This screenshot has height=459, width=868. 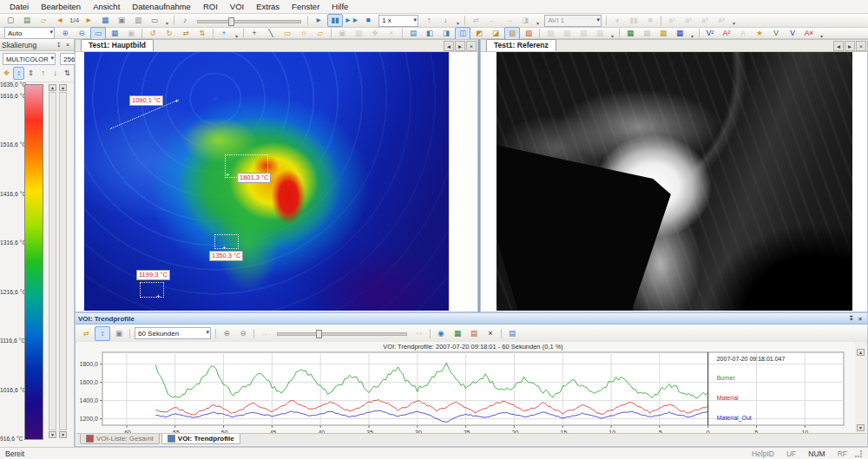 What do you see at coordinates (861, 428) in the screenshot?
I see `scroll-down-icon: ▼` at bounding box center [861, 428].